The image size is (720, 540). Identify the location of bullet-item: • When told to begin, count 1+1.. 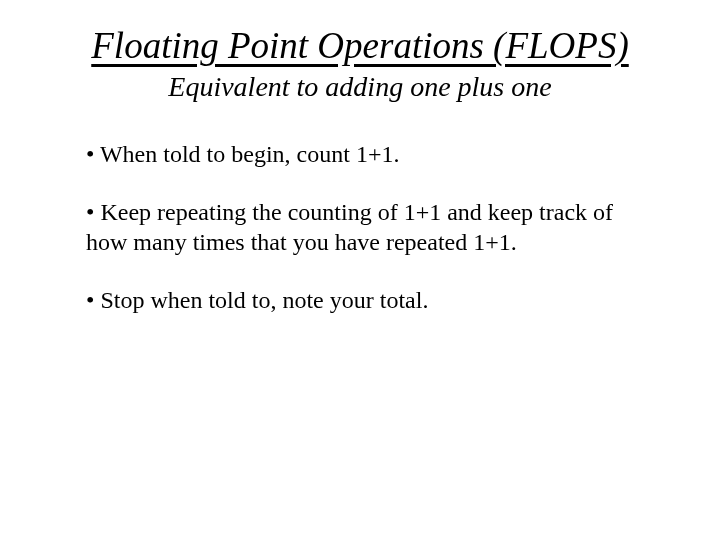
(360, 154).